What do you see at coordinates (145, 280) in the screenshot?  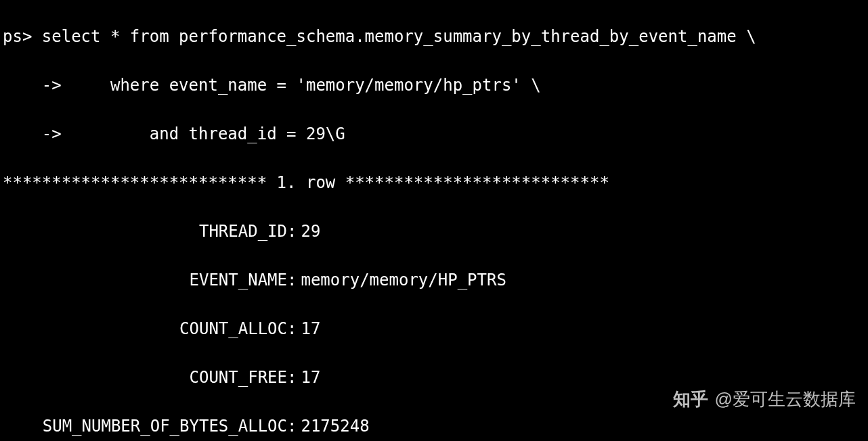 I see `result-key: EVENT_NAME` at bounding box center [145, 280].